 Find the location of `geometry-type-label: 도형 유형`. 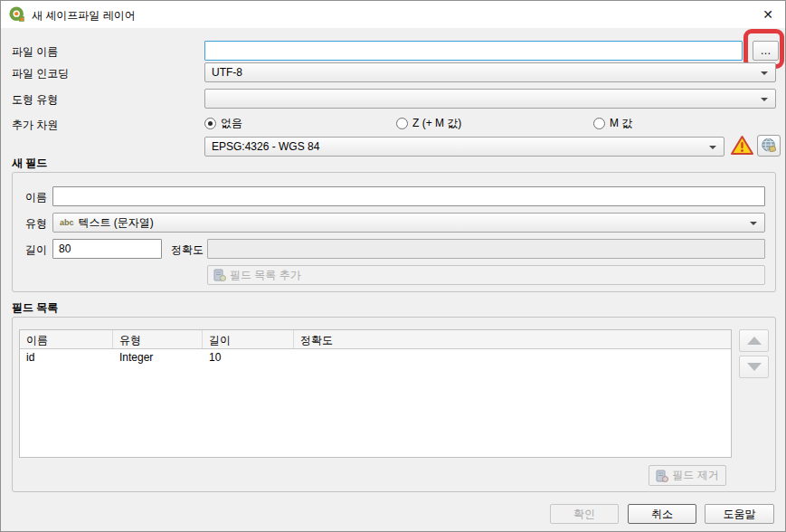

geometry-type-label: 도형 유형 is located at coordinates (34, 100).